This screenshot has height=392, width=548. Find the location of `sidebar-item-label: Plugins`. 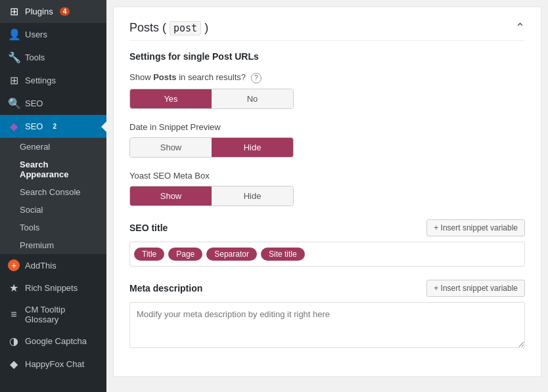

sidebar-item-label: Plugins is located at coordinates (39, 12).